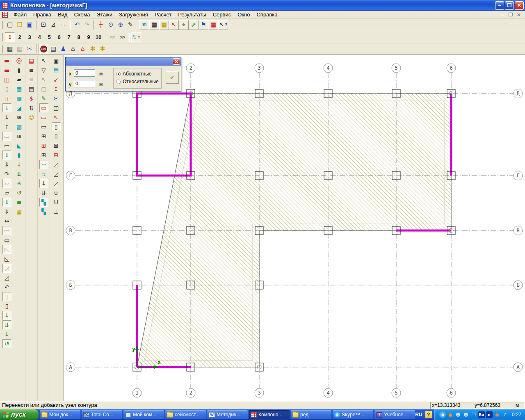 The height and width of the screenshot is (420, 525). I want to click on load-point-icon: ↓, so click(7, 315).